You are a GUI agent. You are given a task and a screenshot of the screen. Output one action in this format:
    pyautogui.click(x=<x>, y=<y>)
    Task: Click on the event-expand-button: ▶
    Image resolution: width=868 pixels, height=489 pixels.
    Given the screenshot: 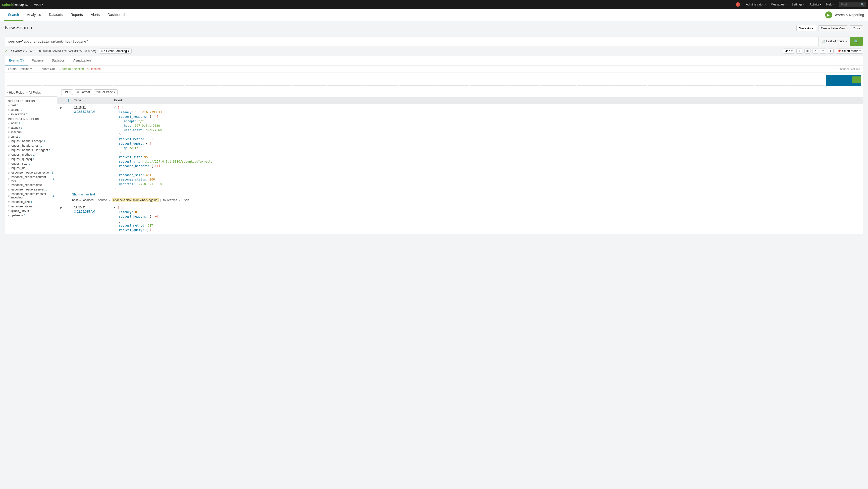 What is the action you would take?
    pyautogui.click(x=61, y=148)
    